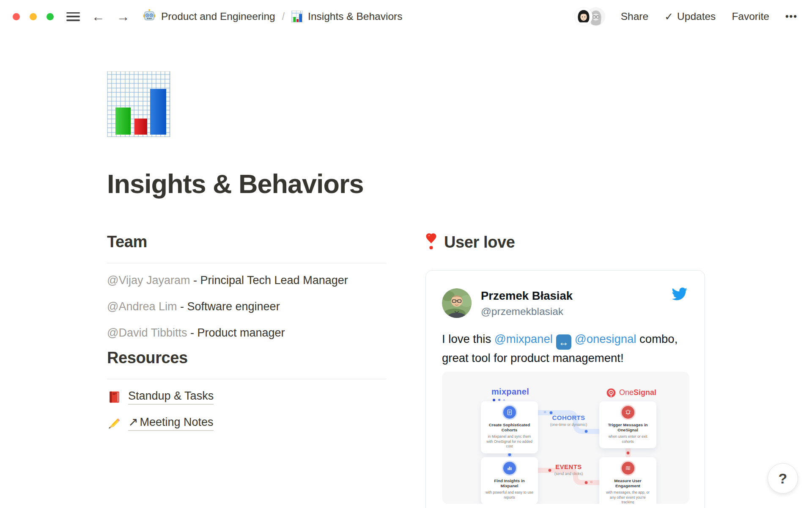 The image size is (812, 508). I want to click on help-button: ?, so click(783, 478).